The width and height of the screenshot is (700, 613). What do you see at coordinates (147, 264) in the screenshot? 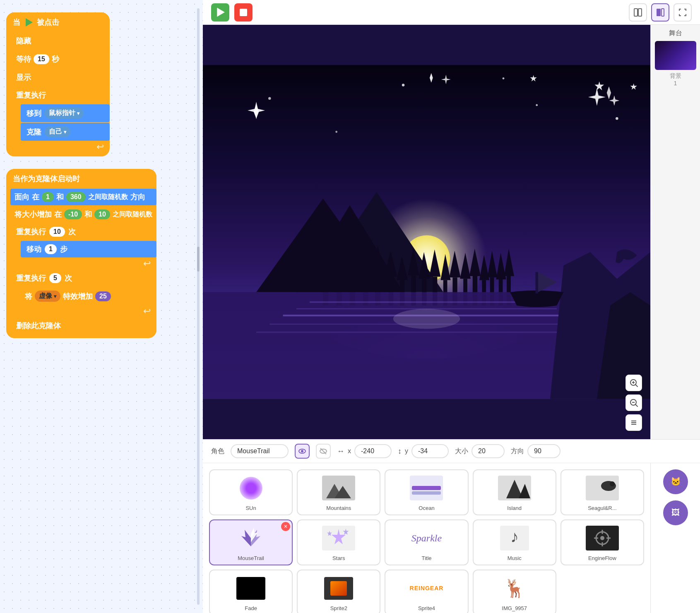
I see `loop2-arrow: ↩` at bounding box center [147, 264].